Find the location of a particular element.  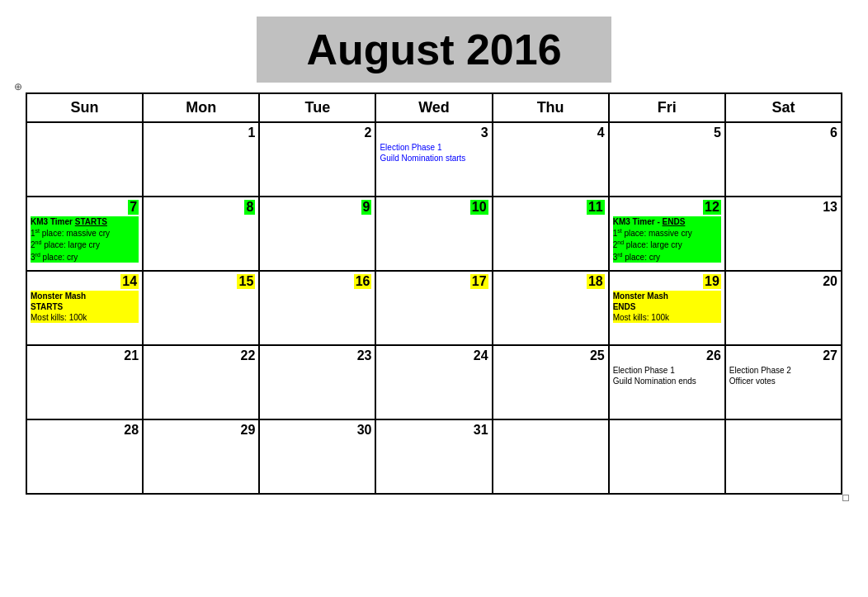

calendar-cell: 19Monster MashENDSMost kills: 100k is located at coordinates (667, 308).